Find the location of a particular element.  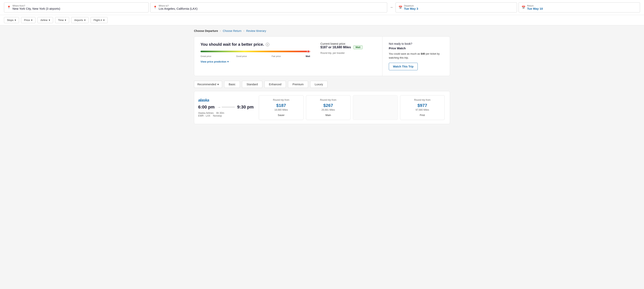

destination-value: Los Angeles, California (LAX) is located at coordinates (178, 8).